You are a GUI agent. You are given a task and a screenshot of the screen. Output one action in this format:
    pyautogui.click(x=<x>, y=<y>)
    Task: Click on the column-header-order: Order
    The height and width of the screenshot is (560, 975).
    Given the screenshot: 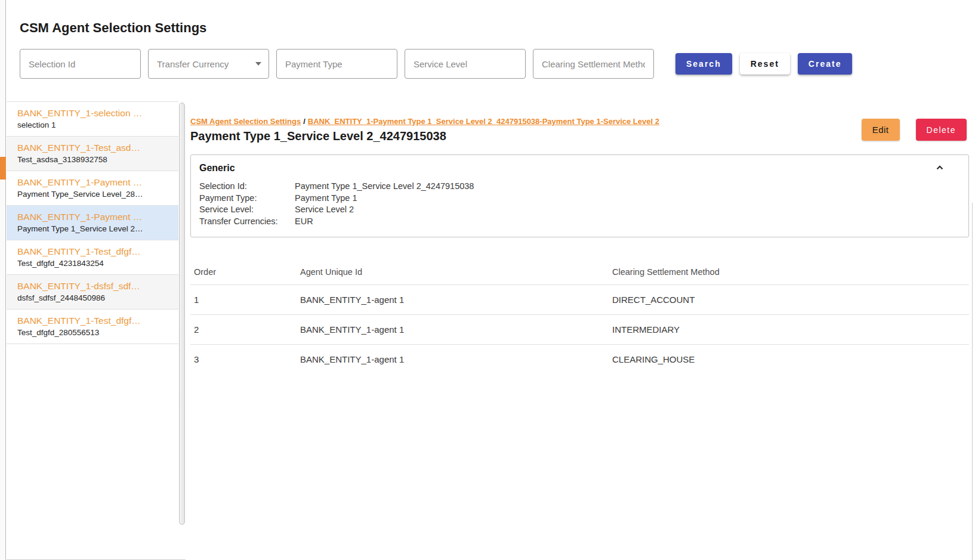 What is the action you would take?
    pyautogui.click(x=243, y=272)
    